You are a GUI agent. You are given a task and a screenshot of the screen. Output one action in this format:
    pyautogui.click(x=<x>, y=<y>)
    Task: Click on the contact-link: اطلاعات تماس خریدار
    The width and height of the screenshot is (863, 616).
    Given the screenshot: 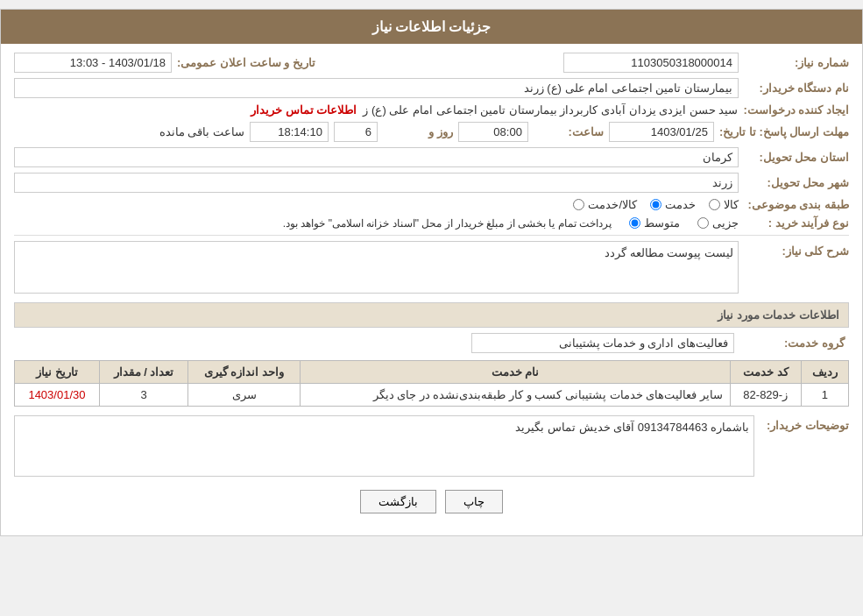 What is the action you would take?
    pyautogui.click(x=303, y=110)
    